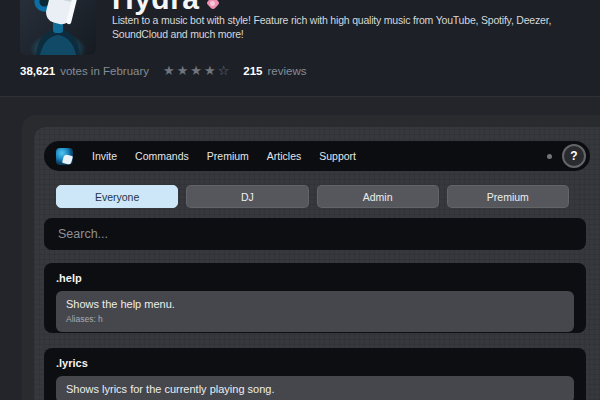  Describe the element at coordinates (104, 71) in the screenshot. I see `votes-label: votes in February` at that location.